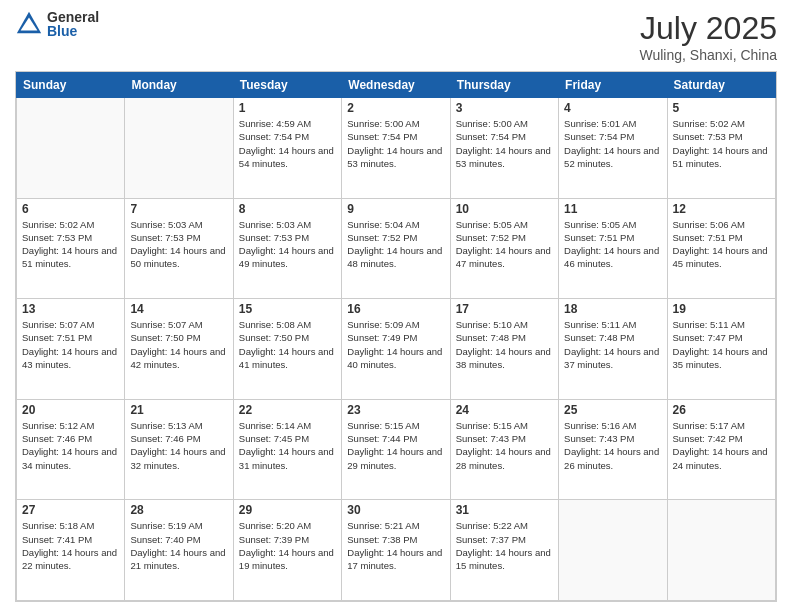  What do you see at coordinates (396, 350) in the screenshot?
I see `cal-cell: 16Sunrise: 5:09 AMSunset: 7:49 PMDayligh…` at bounding box center [396, 350].